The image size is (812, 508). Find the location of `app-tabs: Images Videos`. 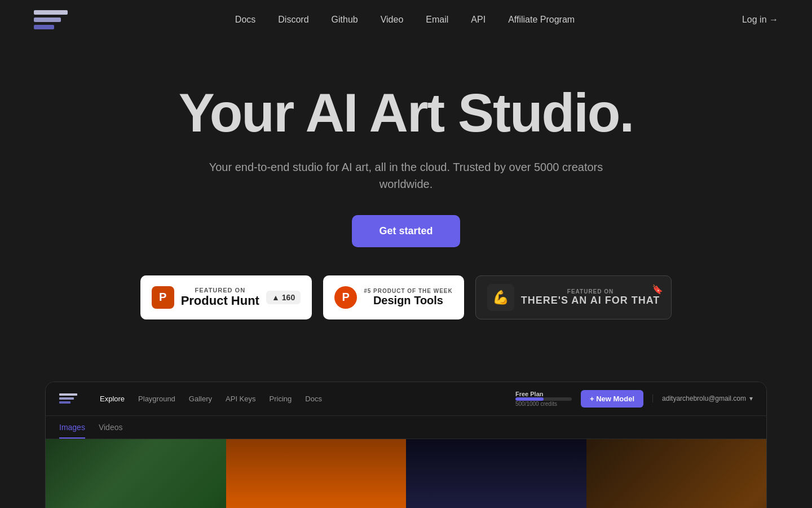

app-tabs: Images Videos is located at coordinates (406, 428).